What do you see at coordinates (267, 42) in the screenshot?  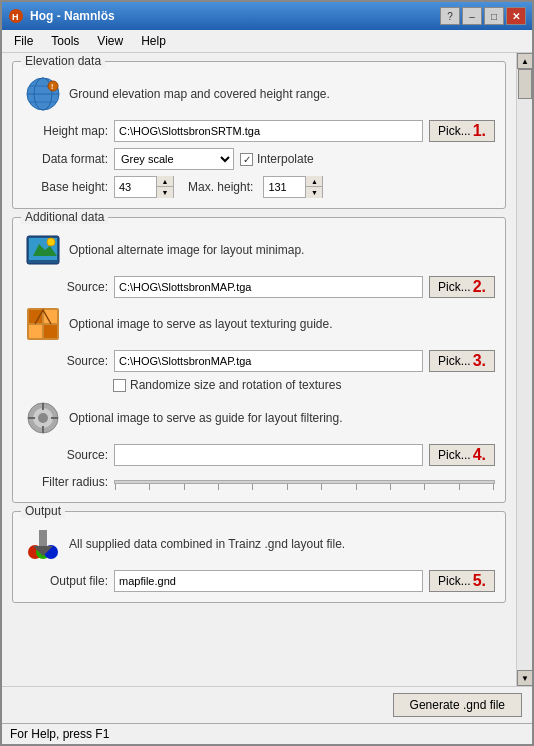 I see `menubar: File Tools View Help` at bounding box center [267, 42].